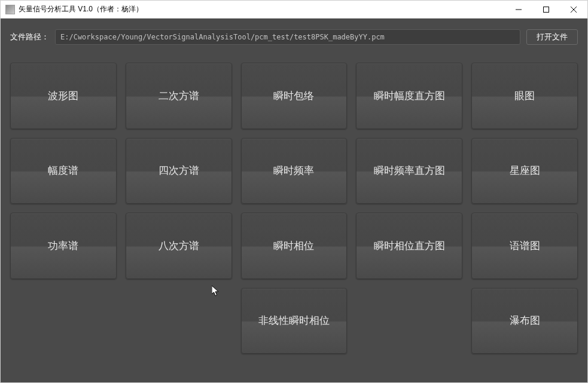 The image size is (588, 383). I want to click on second-power-spectrum-button: 二次方谱, so click(179, 96).